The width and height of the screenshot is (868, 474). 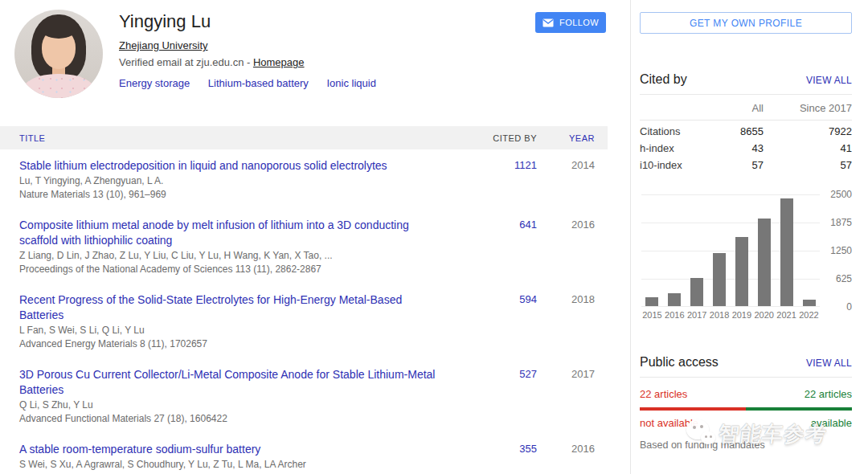 What do you see at coordinates (234, 464) in the screenshot?
I see `publication-authors: S Wei, S Xu, A Agrawral, S Choudhury, Y …` at bounding box center [234, 464].